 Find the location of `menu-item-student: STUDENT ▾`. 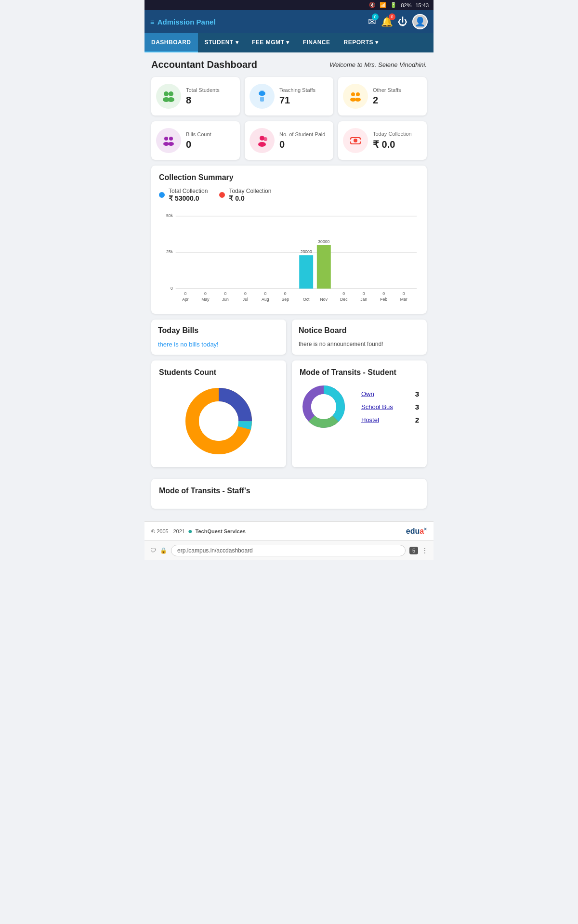

menu-item-student: STUDENT ▾ is located at coordinates (222, 43).